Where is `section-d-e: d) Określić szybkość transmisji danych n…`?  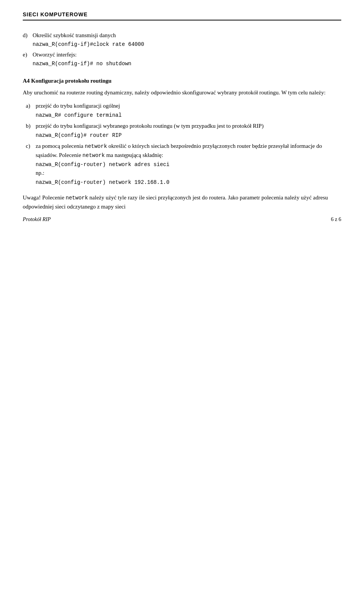
section-d-e: d) Określić szybkość transmisji danych n… is located at coordinates (182, 50).